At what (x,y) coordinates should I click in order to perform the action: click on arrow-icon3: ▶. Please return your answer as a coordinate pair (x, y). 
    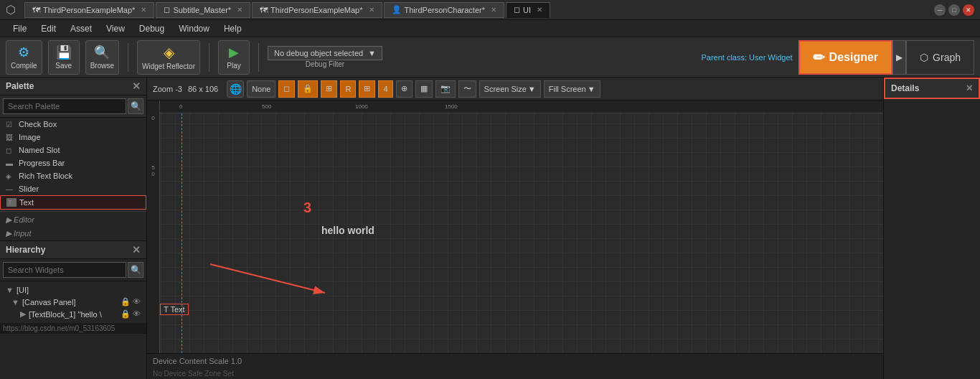
    Looking at the image, I should click on (23, 314).